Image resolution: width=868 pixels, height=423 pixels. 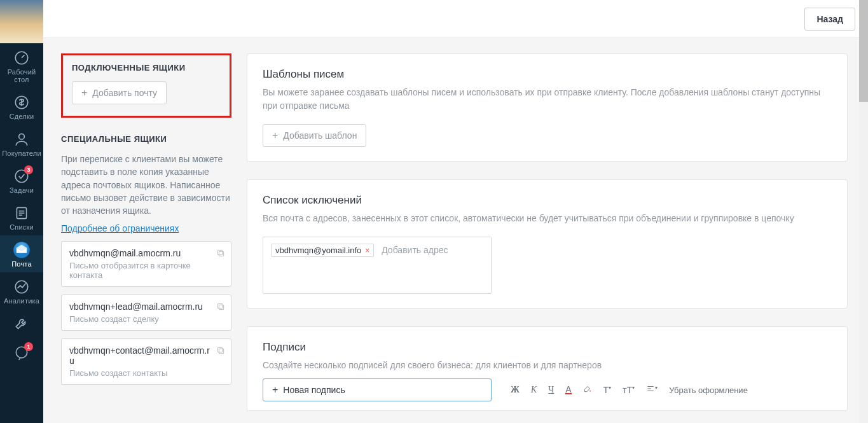 I want to click on email-tag: vbdhvmqn@yomail.info ×, so click(x=322, y=251).